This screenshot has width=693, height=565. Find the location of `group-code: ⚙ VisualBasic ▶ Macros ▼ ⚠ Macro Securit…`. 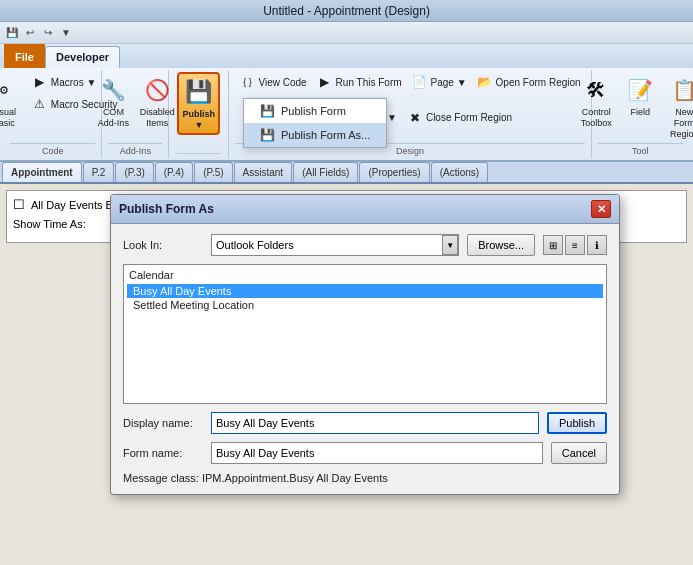

group-code: ⚙ VisualBasic ▶ Macros ▼ ⚠ Macro Securit… is located at coordinates (53, 114).